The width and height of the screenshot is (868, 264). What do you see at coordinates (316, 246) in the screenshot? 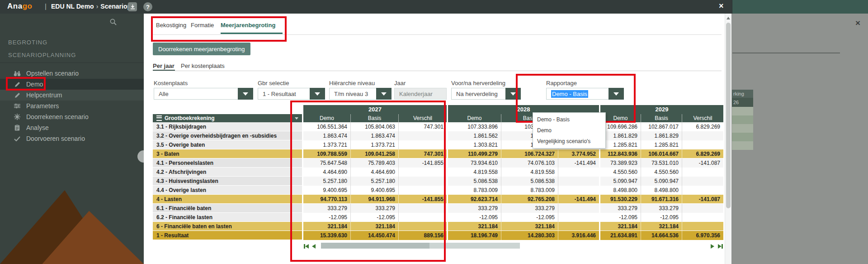
I see `pager-prev-button` at bounding box center [316, 246].